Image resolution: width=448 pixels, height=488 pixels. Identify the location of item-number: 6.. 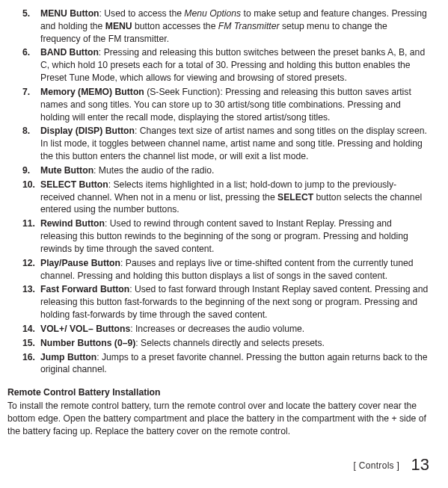
(26, 52).